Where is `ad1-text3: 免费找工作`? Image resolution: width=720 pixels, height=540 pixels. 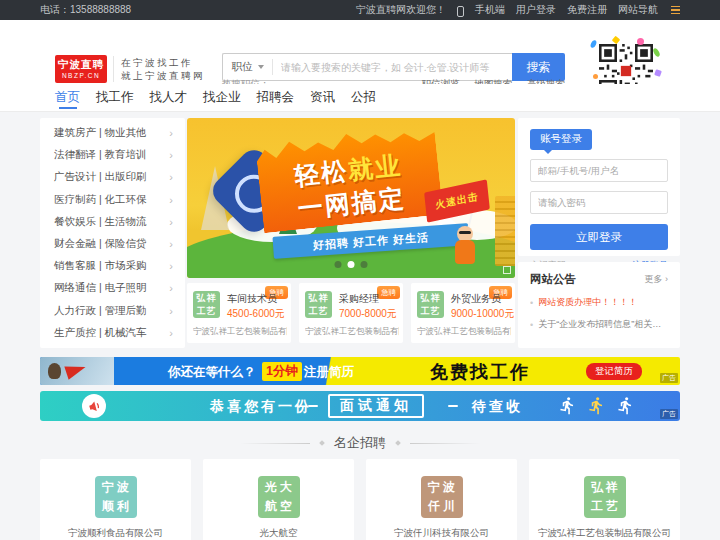 ad1-text3: 免费找工作 is located at coordinates (480, 372).